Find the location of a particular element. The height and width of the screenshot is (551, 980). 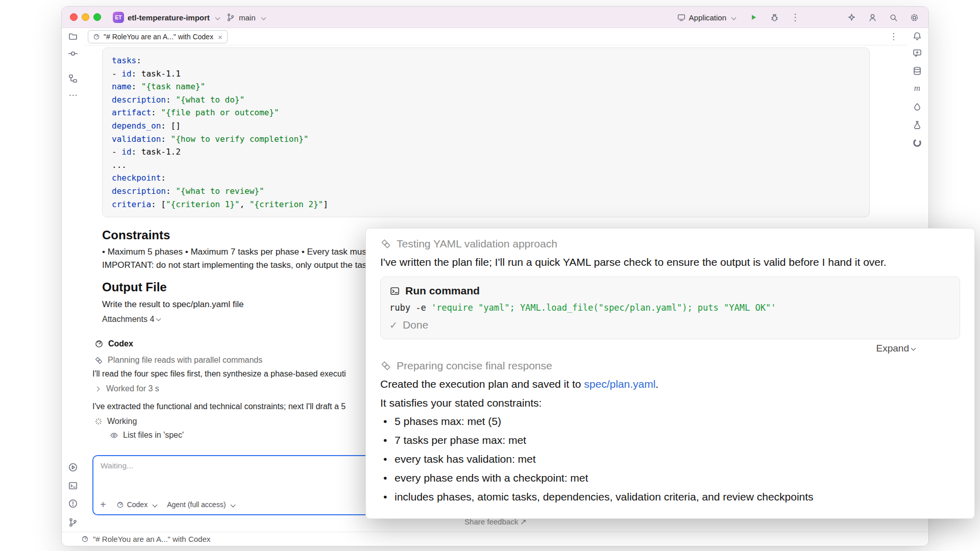

output-file-text: Write the result to spec/plan.yaml file is located at coordinates (173, 305).